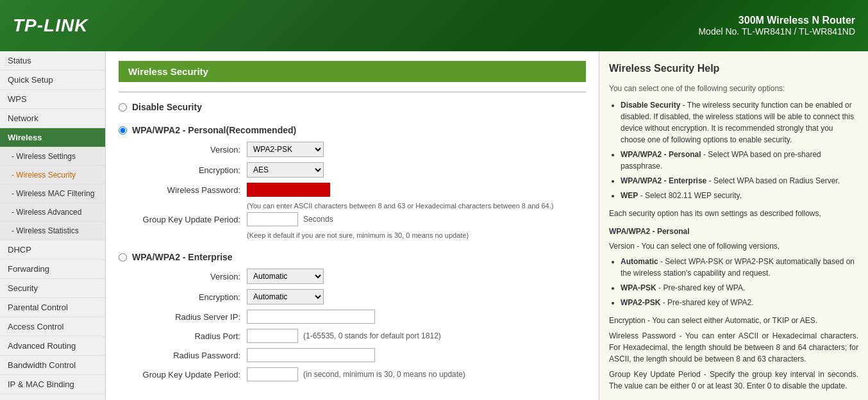  What do you see at coordinates (53, 176) in the screenshot?
I see `sidebar-item-wireless-security: - Wireless Security` at bounding box center [53, 176].